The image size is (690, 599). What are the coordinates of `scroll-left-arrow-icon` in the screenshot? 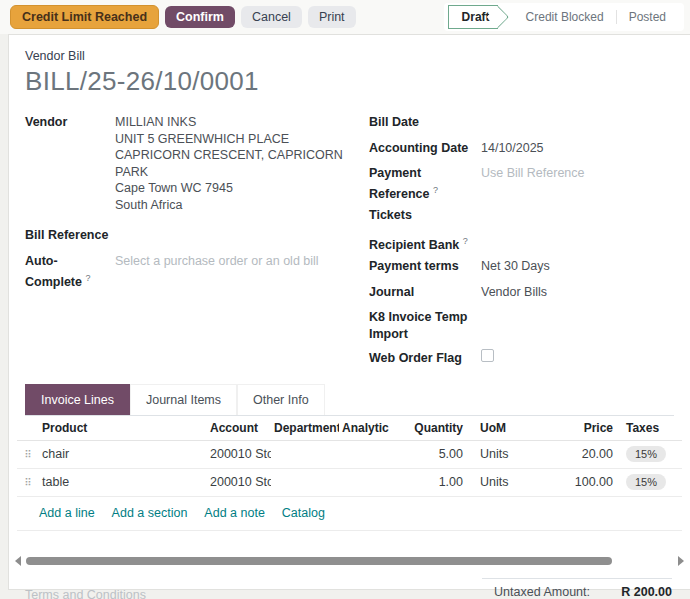 It's located at (18, 561).